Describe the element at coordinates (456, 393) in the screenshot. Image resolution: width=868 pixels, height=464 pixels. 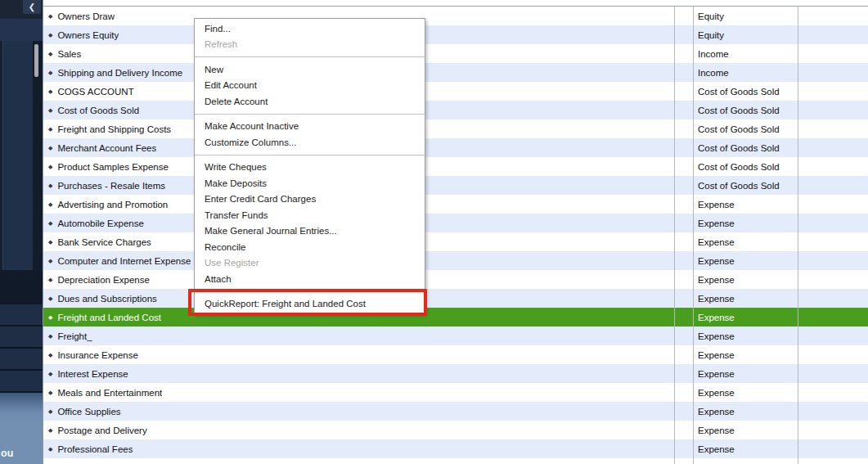
I see `account-row: ◆ Meals and Entertainment Expense` at that location.